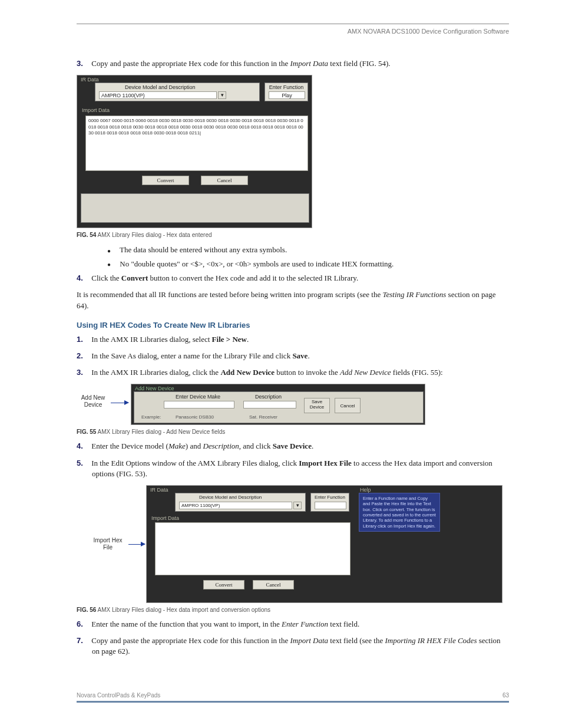 Image resolution: width=562 pixels, height=728 pixels. What do you see at coordinates (195, 208) in the screenshot?
I see `edit-options-panel` at bounding box center [195, 208].